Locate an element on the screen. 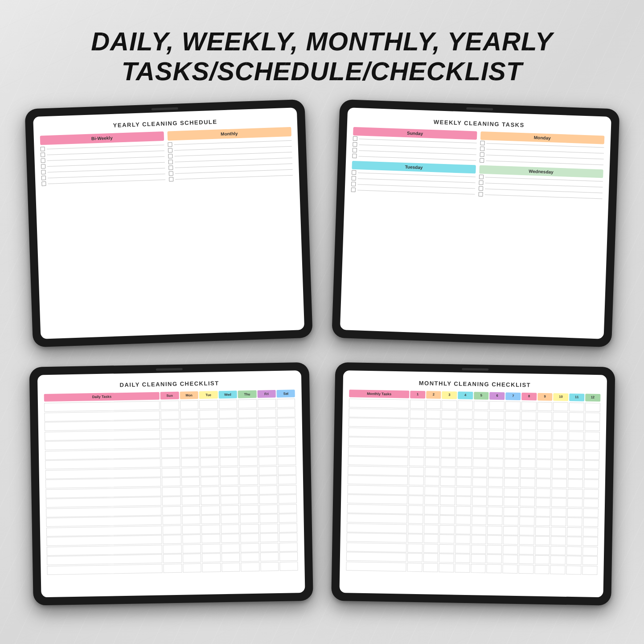 This screenshot has width=644, height=644. yearly-left-col: Bi-Weekly is located at coordinates (105, 233).